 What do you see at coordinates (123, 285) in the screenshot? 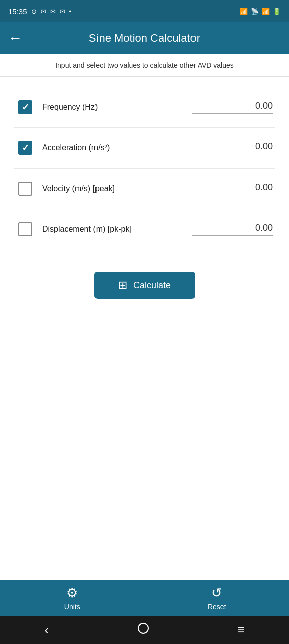
I see `calculate-icon: ⊞` at bounding box center [123, 285].